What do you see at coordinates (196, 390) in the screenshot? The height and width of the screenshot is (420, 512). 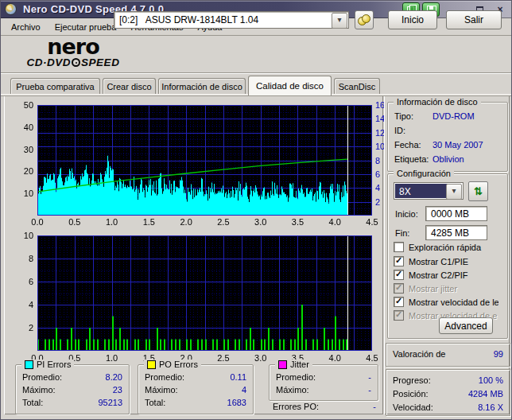 I see `stat-row: Máximo:4` at bounding box center [196, 390].